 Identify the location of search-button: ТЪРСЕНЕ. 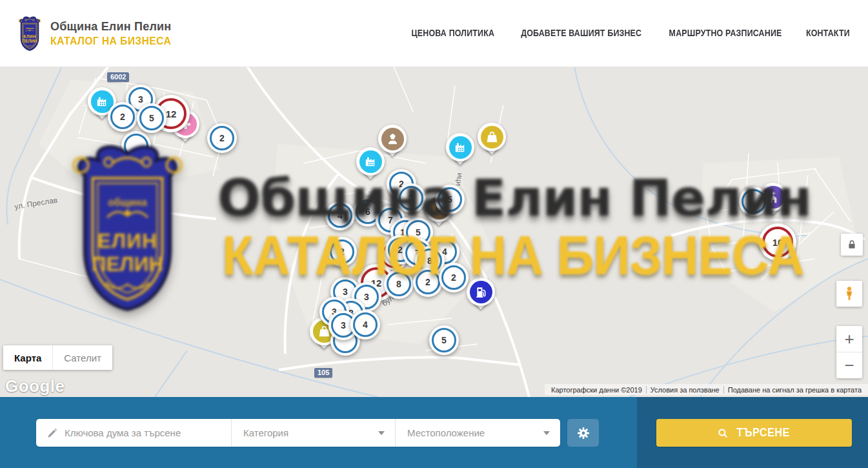
(754, 432).